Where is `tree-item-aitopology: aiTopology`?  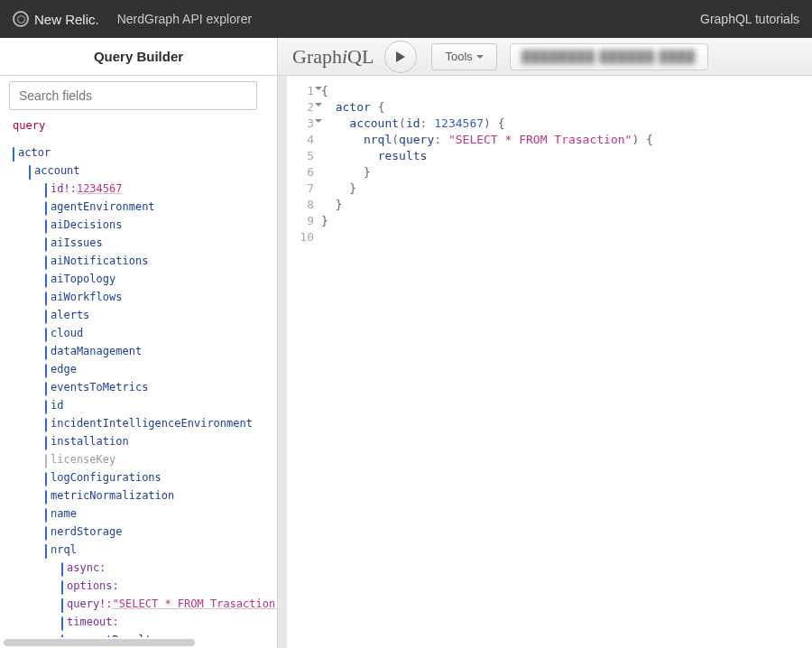
tree-item-aitopology: aiTopology is located at coordinates (161, 280).